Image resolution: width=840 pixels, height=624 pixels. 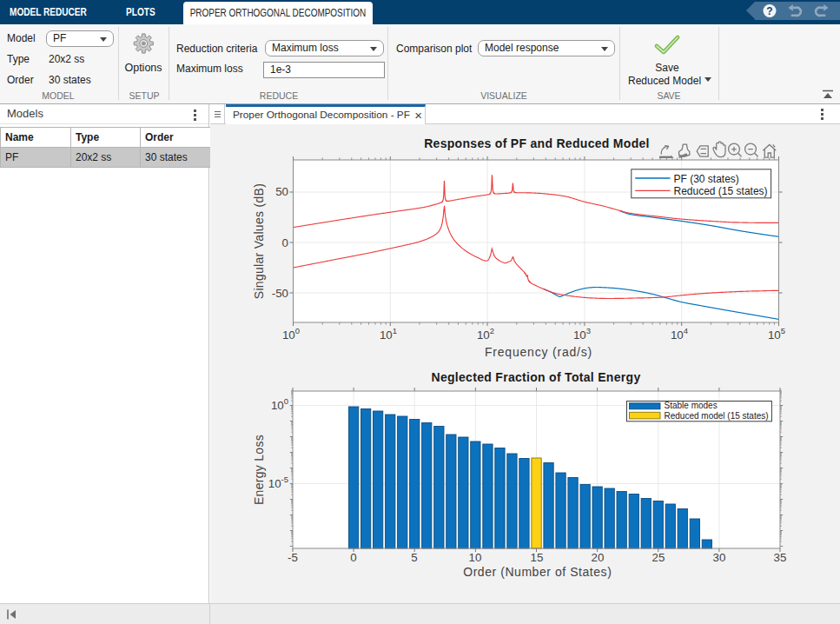 What do you see at coordinates (537, 377) in the screenshot?
I see `svg-text:Neglected Fraction of Total En: Neglected Fraction of Total Energy` at bounding box center [537, 377].